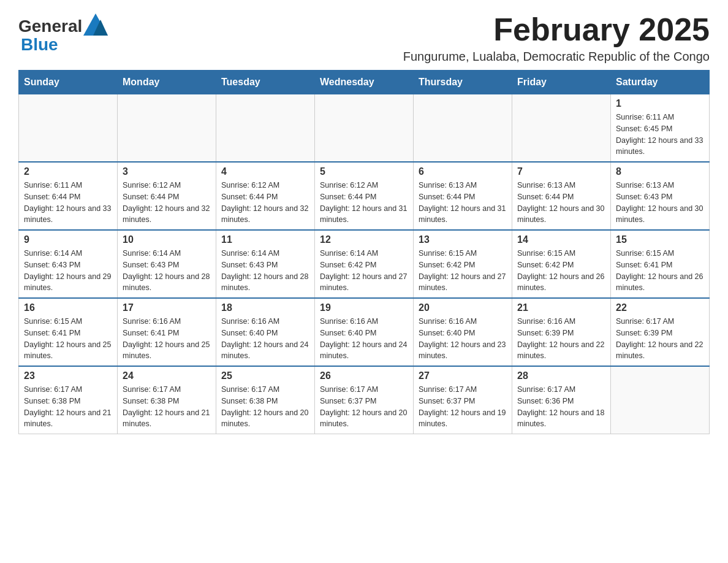  Describe the element at coordinates (265, 376) in the screenshot. I see `day-number: 25` at that location.